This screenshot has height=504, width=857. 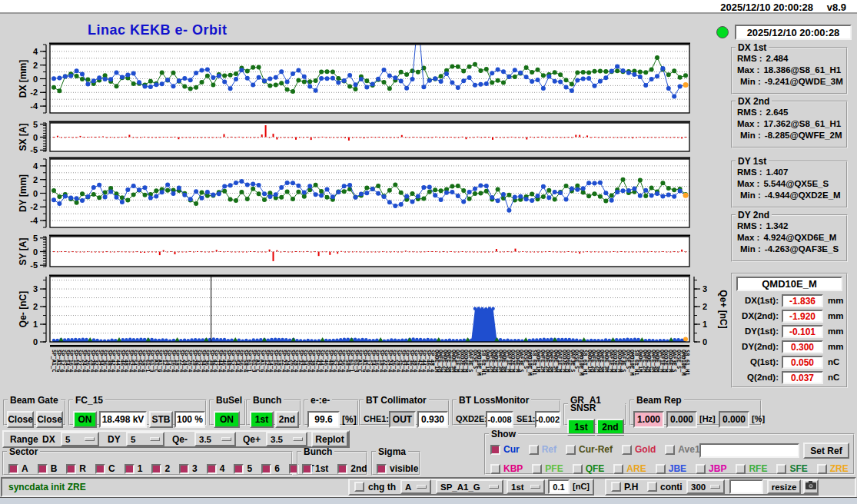 What do you see at coordinates (547, 469) in the screenshot?
I see `show-item: PFE` at bounding box center [547, 469].